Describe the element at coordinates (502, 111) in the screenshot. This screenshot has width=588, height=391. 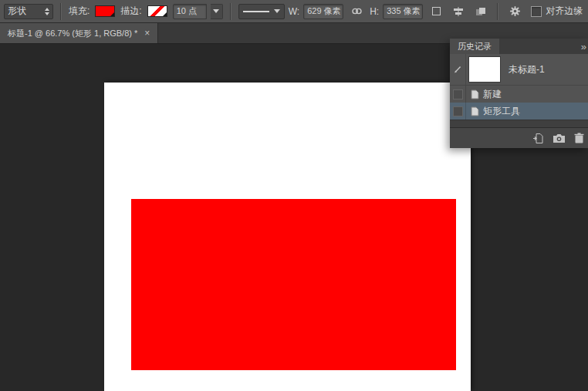
I see `history-item-label: 矩形工具` at that location.